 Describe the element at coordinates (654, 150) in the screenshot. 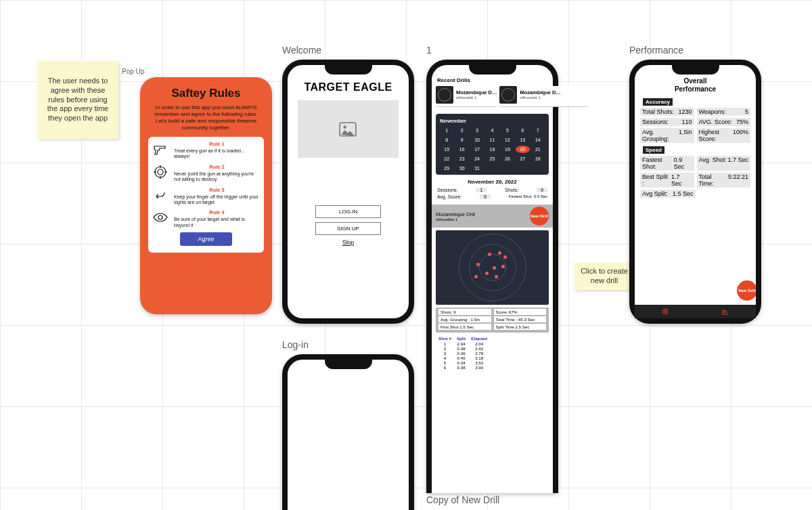

I see `speed-heading: Speed` at that location.